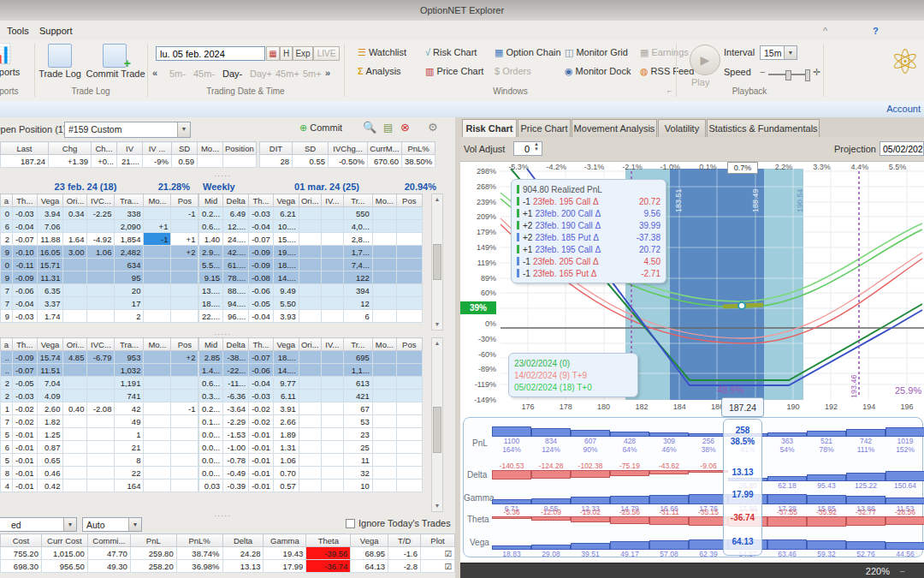 This screenshot has width=924, height=578. I want to click on tab-risk-chart: Risk Chart, so click(489, 128).